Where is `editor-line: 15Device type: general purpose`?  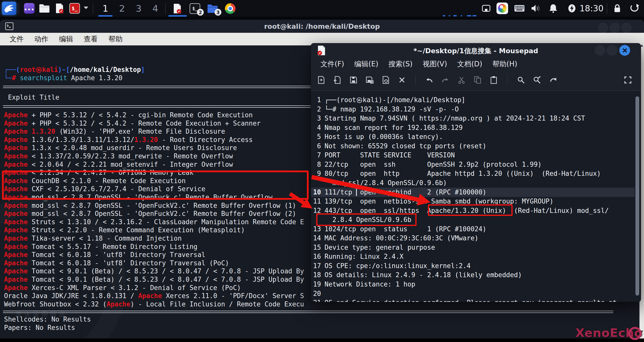
editor-line: 15Device type: general purpose is located at coordinates (473, 248).